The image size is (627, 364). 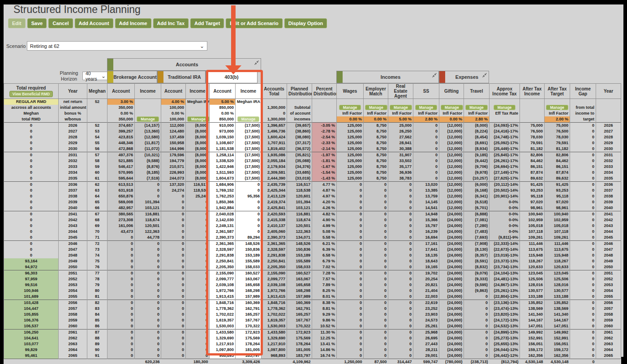 I want to click on incomes-group-header: Incomes, so click(x=388, y=77).